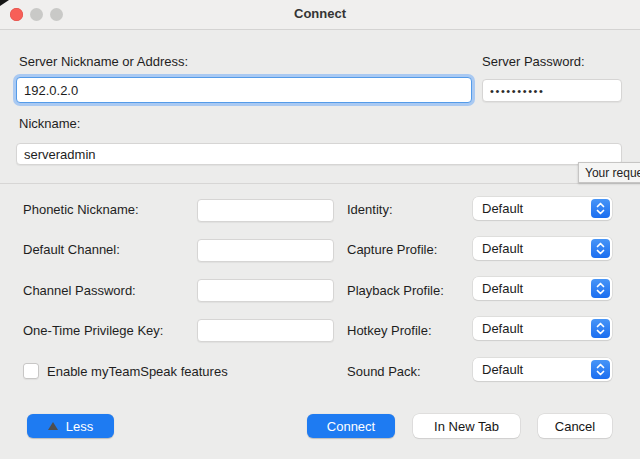  I want to click on privilege-key-label: One-Time Privilege Key:, so click(93, 330).